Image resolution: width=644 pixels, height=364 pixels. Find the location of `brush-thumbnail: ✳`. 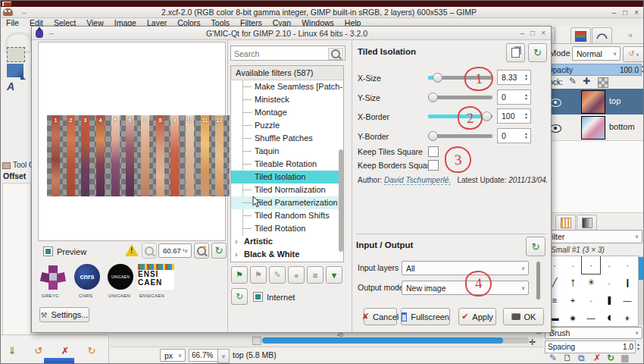

brush-thumbnail: ✳ is located at coordinates (591, 282).